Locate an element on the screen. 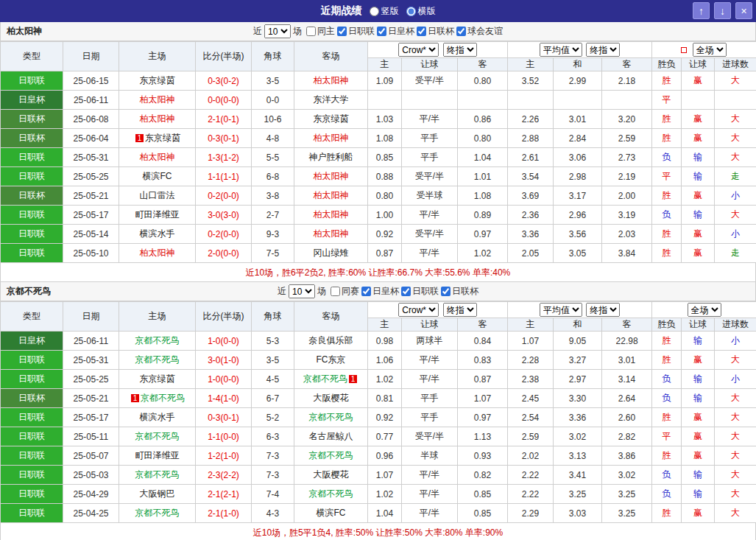 The width and height of the screenshot is (756, 540). filter-checkbox: 球会友谊 is located at coordinates (480, 31).